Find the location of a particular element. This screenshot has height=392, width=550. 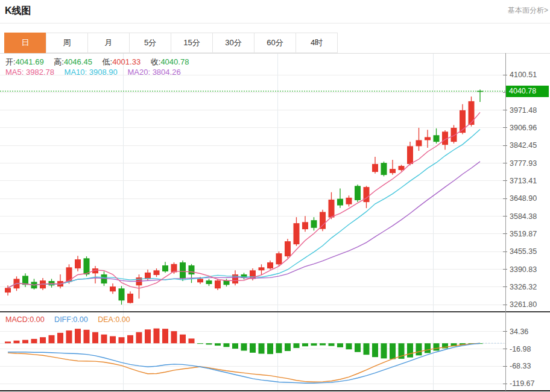

interval-tabs: 日 周 月 5分 15分 30分 60分 4时 is located at coordinates (171, 43).